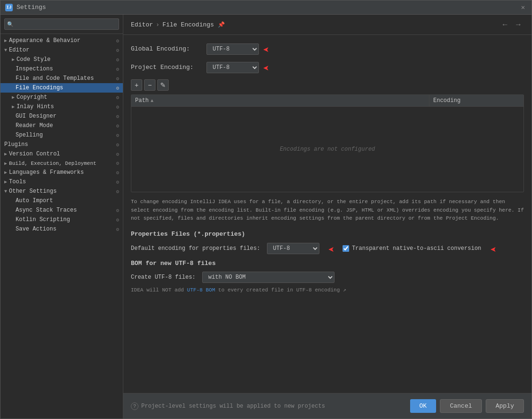  What do you see at coordinates (62, 191) in the screenshot?
I see `sidebar-item-label: Other Settings` at bounding box center [62, 191].